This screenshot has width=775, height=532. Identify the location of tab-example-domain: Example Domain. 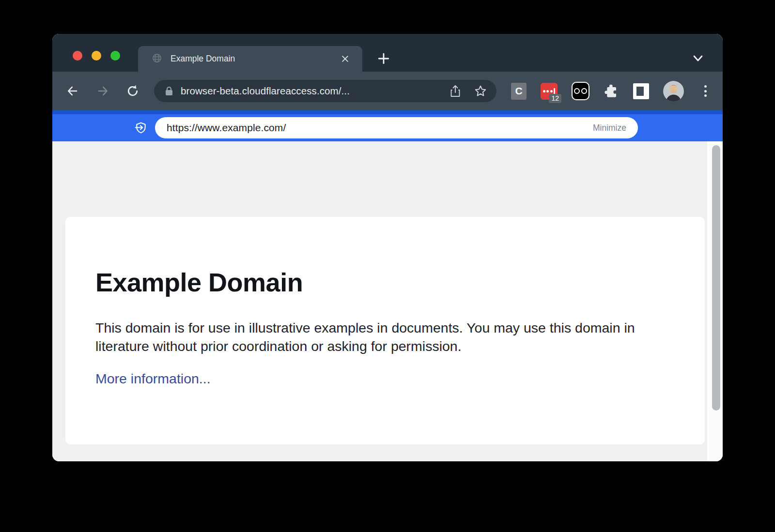
(250, 59).